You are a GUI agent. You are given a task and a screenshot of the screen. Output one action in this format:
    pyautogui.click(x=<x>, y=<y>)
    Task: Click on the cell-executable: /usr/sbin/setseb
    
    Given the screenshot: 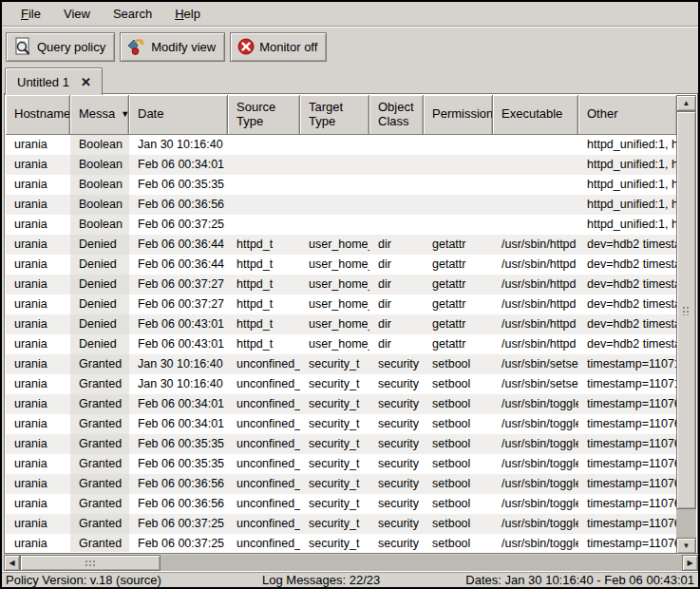 What is the action you would take?
    pyautogui.click(x=536, y=384)
    